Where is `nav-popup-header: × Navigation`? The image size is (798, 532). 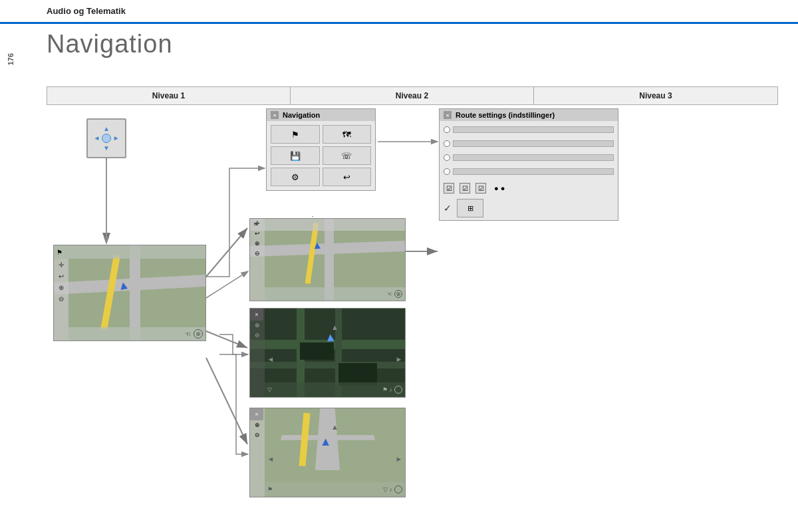
nav-popup-header: × Navigation is located at coordinates (321, 115).